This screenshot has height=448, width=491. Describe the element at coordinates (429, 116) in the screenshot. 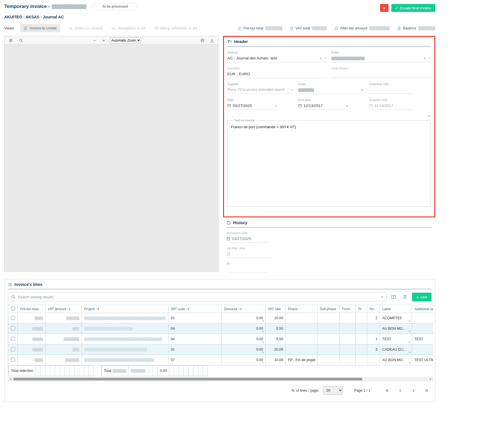

I see `clear-text-icon: ×` at that location.